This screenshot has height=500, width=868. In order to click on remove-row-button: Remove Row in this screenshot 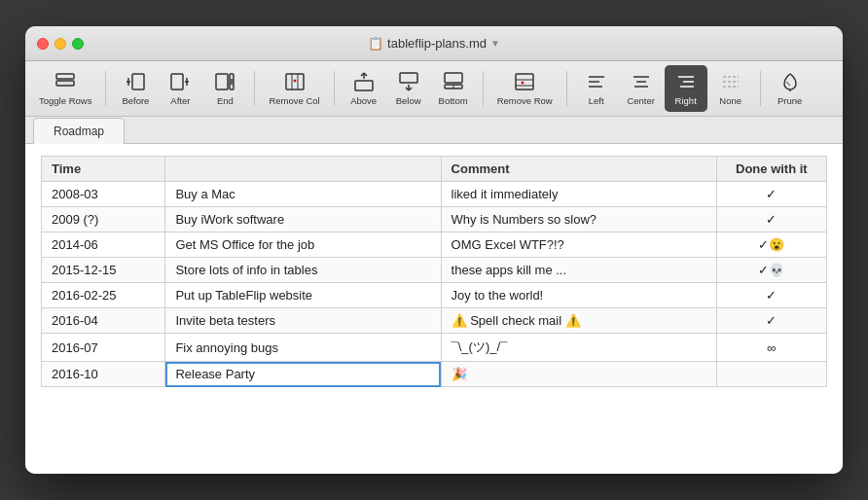, I will do `click(525, 89)`.